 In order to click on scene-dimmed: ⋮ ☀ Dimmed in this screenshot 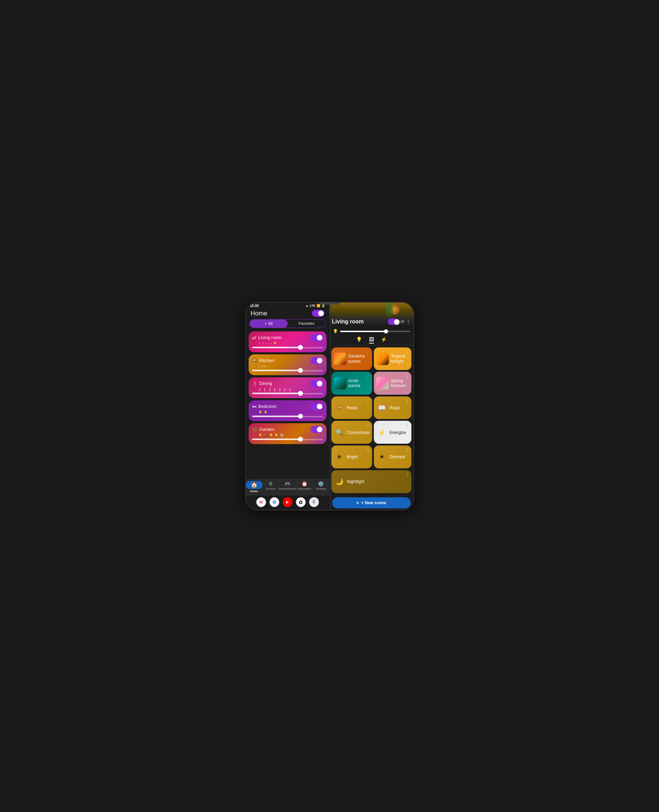, I will do `click(393, 457)`.